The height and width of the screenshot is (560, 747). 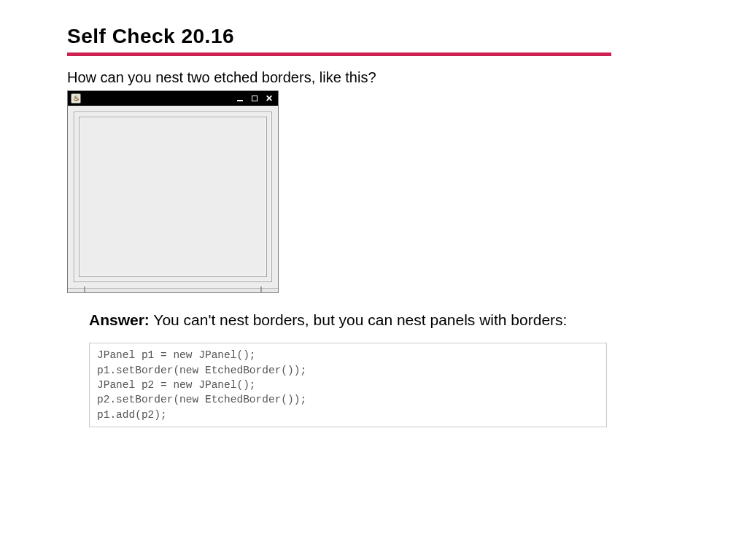 I want to click on window-footer, so click(x=173, y=290).